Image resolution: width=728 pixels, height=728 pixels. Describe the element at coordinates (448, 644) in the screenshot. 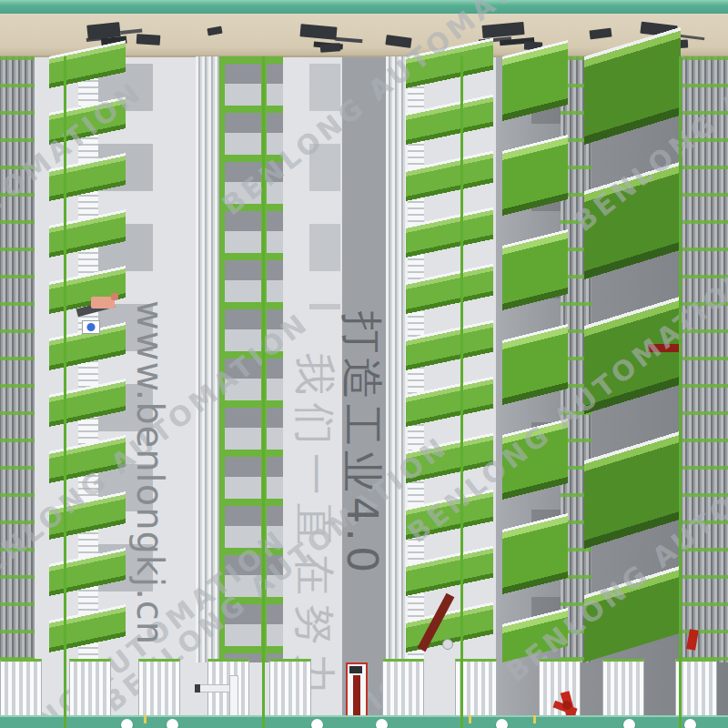

I see `conveyor-end-disc` at that location.